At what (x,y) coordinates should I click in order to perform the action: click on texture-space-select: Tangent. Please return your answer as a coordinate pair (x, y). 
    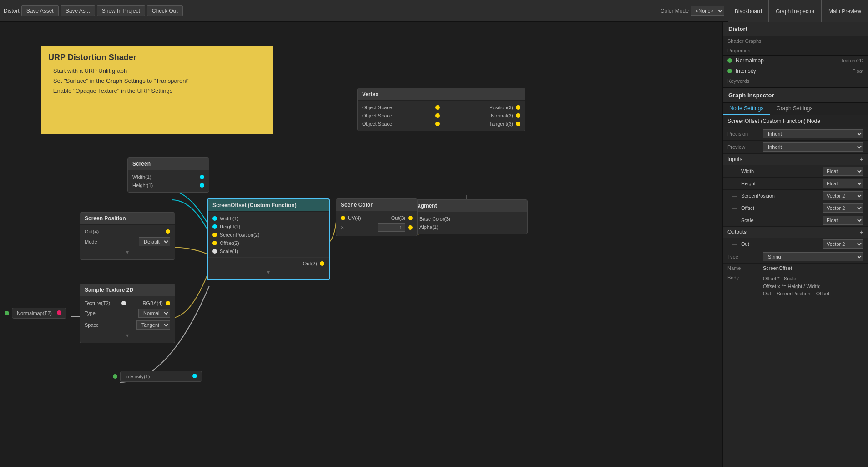
    Looking at the image, I should click on (153, 325).